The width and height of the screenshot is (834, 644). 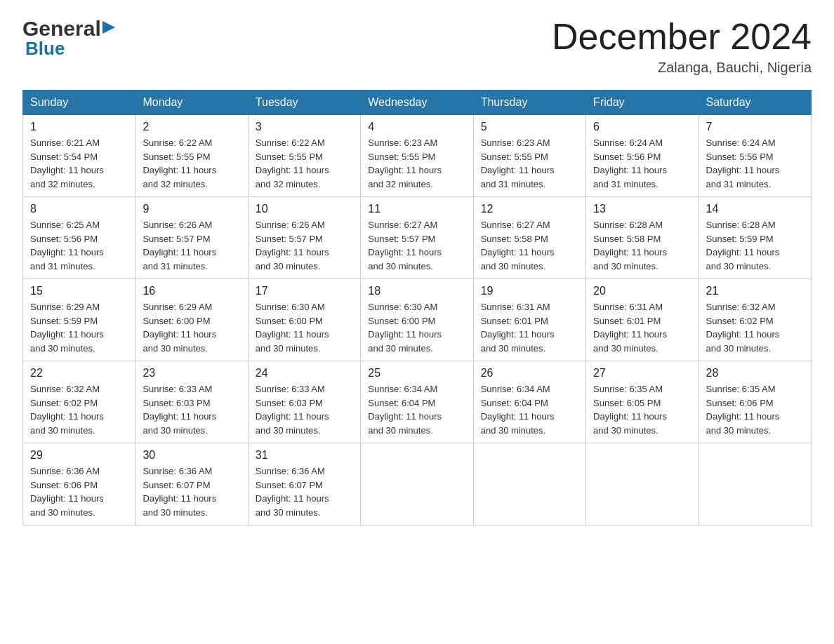 I want to click on logo-blue-text: Blue, so click(x=45, y=49).